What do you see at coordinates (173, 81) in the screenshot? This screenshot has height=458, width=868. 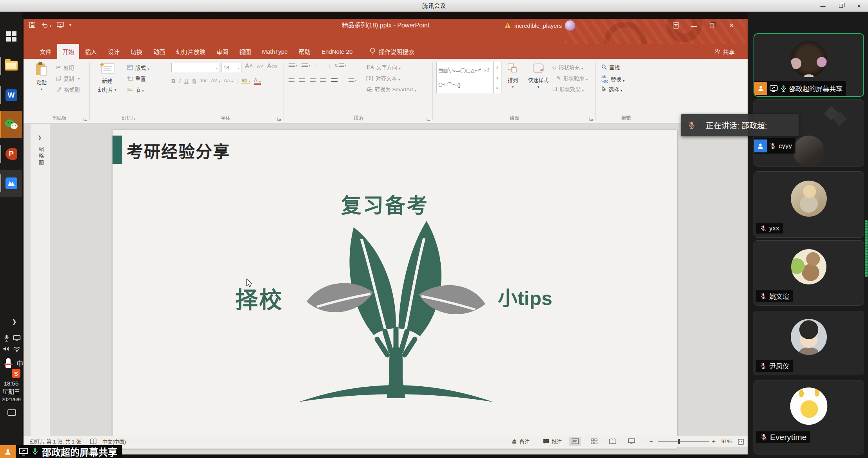 I see `bold-button: B` at bounding box center [173, 81].